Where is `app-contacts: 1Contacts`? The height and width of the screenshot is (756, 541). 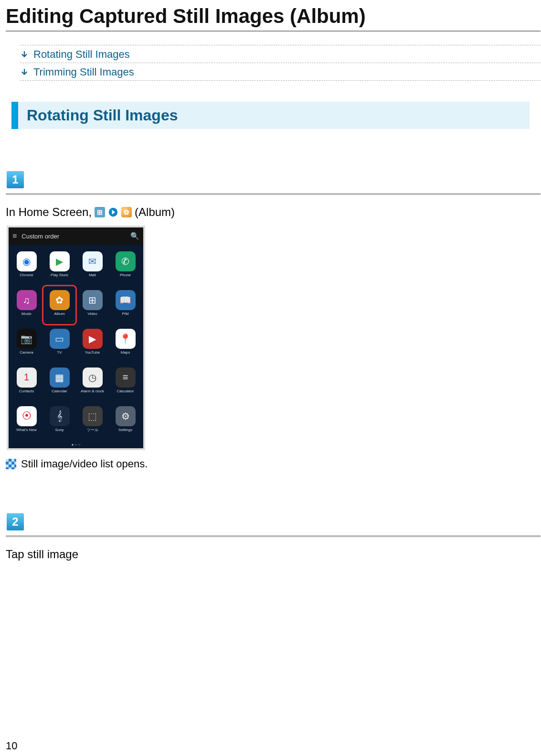
app-contacts: 1Contacts is located at coordinates (27, 382).